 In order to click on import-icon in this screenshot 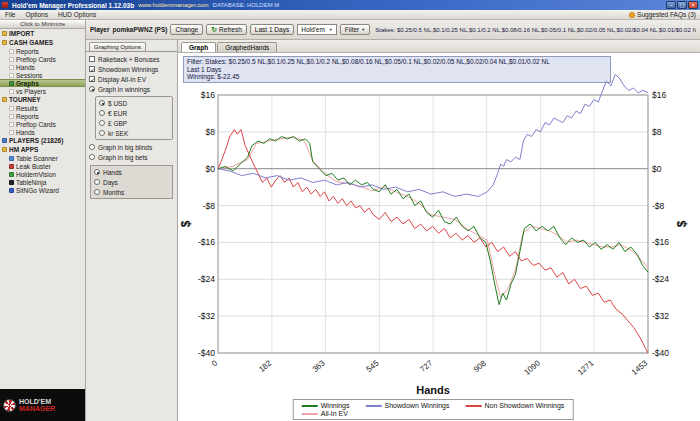, I will do `click(4, 34)`.